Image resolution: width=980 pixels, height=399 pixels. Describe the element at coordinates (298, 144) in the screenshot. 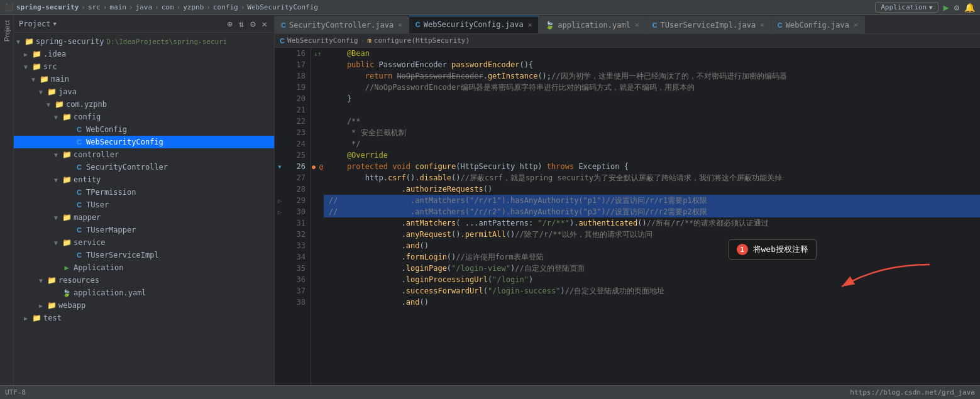

I see `ln-24: 24` at that location.